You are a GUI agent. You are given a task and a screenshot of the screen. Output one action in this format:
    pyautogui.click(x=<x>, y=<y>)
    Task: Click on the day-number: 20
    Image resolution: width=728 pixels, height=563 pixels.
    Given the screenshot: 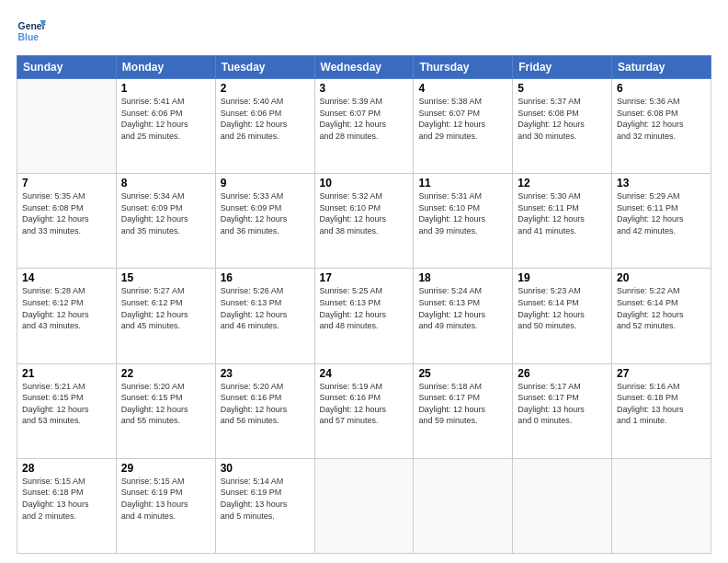 What is the action you would take?
    pyautogui.click(x=662, y=278)
    